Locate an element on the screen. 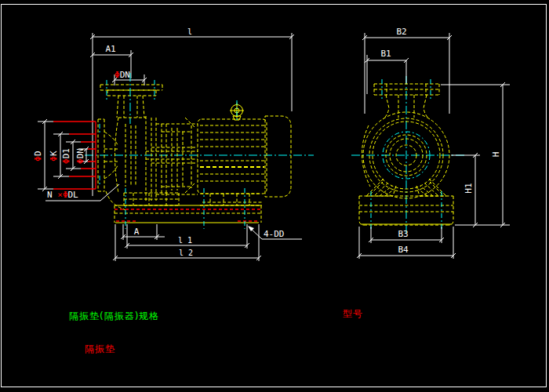 The image size is (549, 392). dim-label-b1: B1 is located at coordinates (386, 53).